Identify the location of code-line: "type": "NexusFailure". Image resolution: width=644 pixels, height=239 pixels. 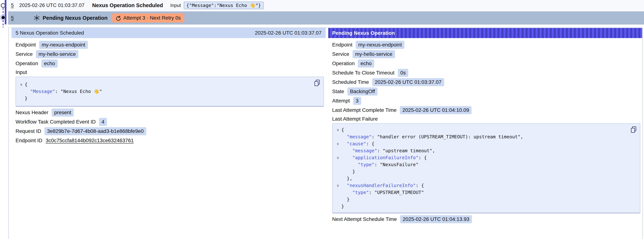
(482, 165).